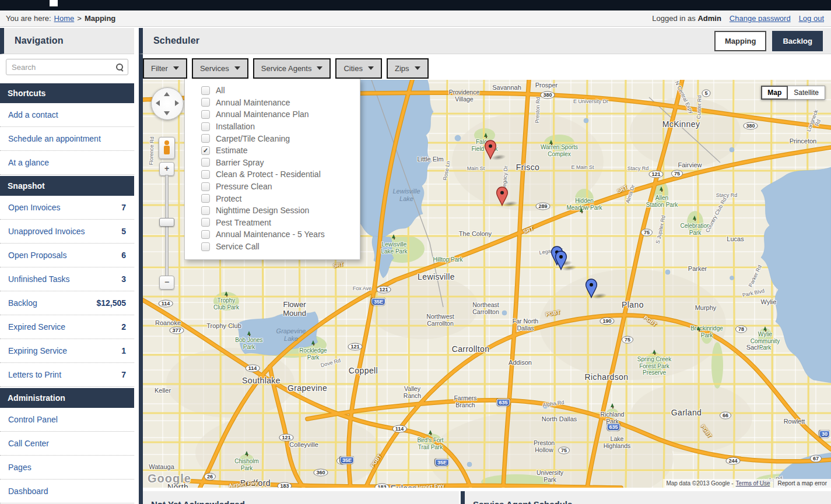 The height and width of the screenshot is (504, 831). Describe the element at coordinates (272, 186) in the screenshot. I see `service-option-pressure-clean: Pressure Clean` at that location.